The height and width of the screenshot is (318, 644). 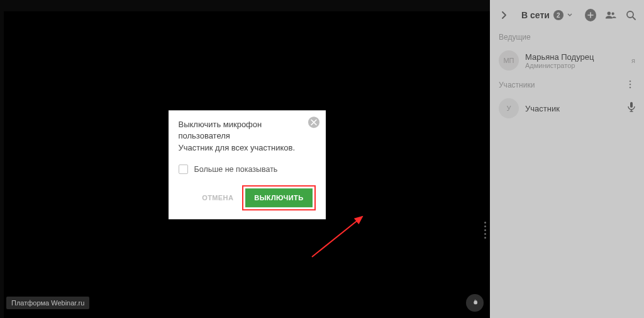 I want to click on host-role: Администратор, so click(x=575, y=65).